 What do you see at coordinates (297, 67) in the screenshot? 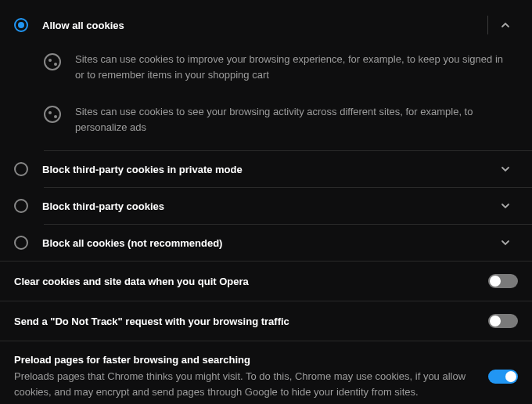
I see `detail-text: Sites can use cookies to improve your br…` at bounding box center [297, 67].